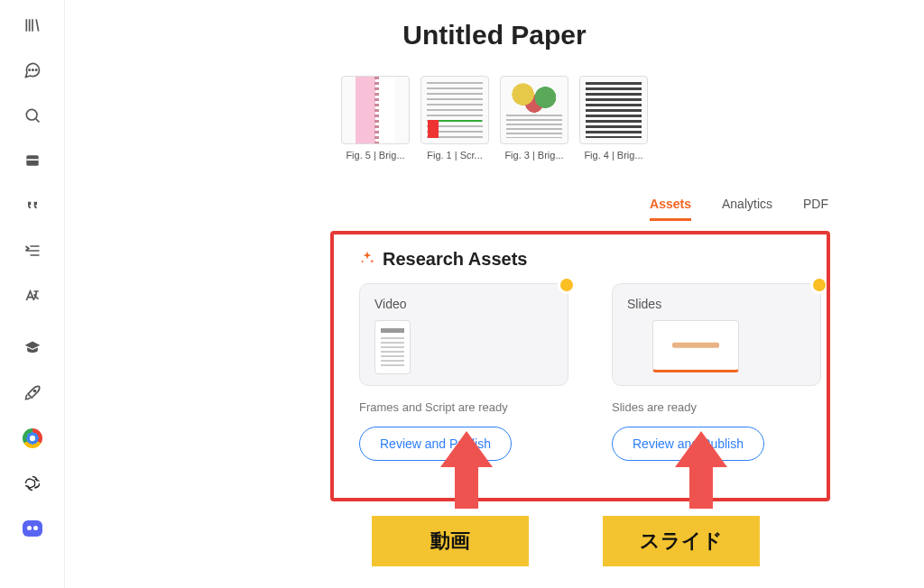 Image resolution: width=924 pixels, height=588 pixels. I want to click on tab-assets: Assets, so click(670, 209).